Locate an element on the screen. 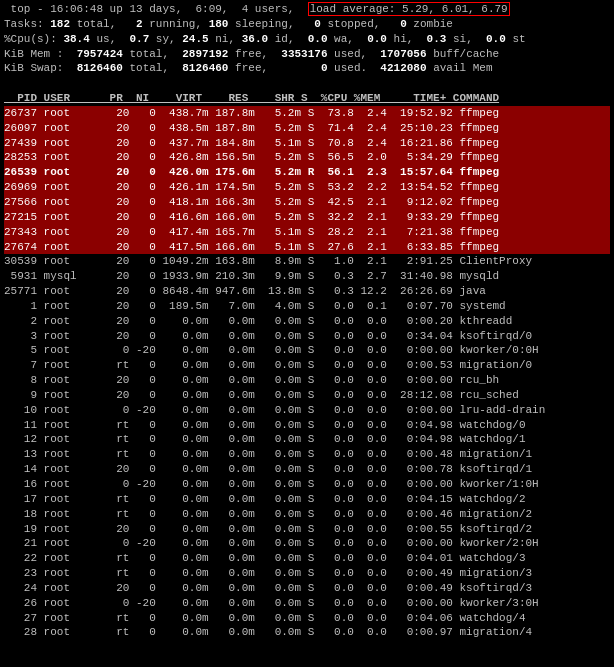 This screenshot has height=667, width=614. top-header-line1: top - 16:06:48 up 13 days, 6:09, 4 users… is located at coordinates (307, 10).